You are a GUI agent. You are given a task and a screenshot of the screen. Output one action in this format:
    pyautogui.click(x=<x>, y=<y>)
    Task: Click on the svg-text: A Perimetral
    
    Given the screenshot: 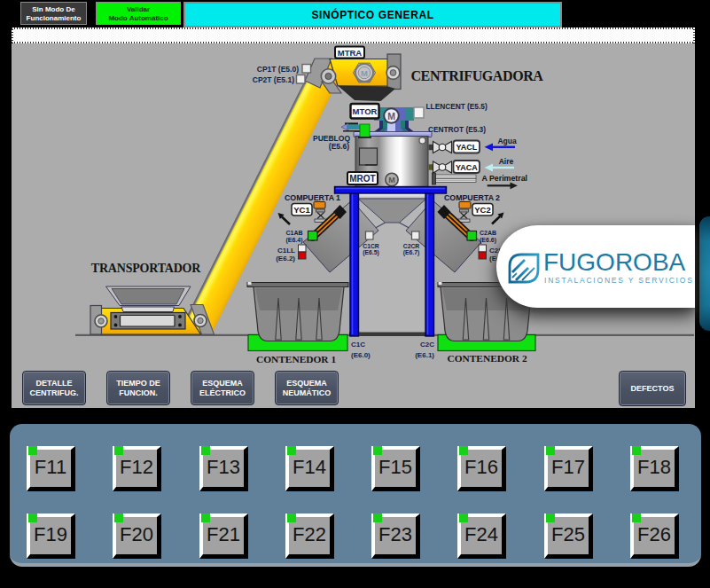 What is the action you would take?
    pyautogui.click(x=505, y=178)
    